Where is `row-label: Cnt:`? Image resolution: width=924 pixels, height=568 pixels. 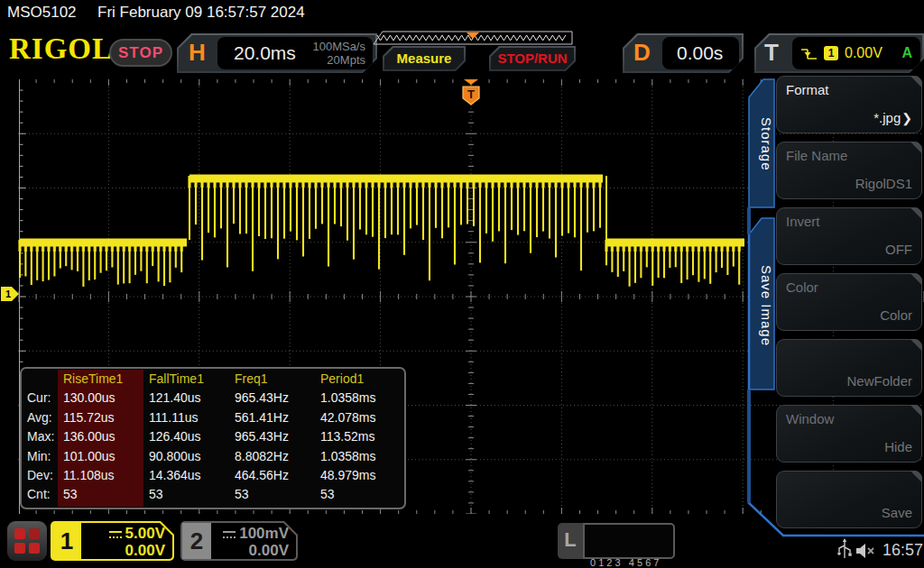
row-label: Cnt: is located at coordinates (40, 496).